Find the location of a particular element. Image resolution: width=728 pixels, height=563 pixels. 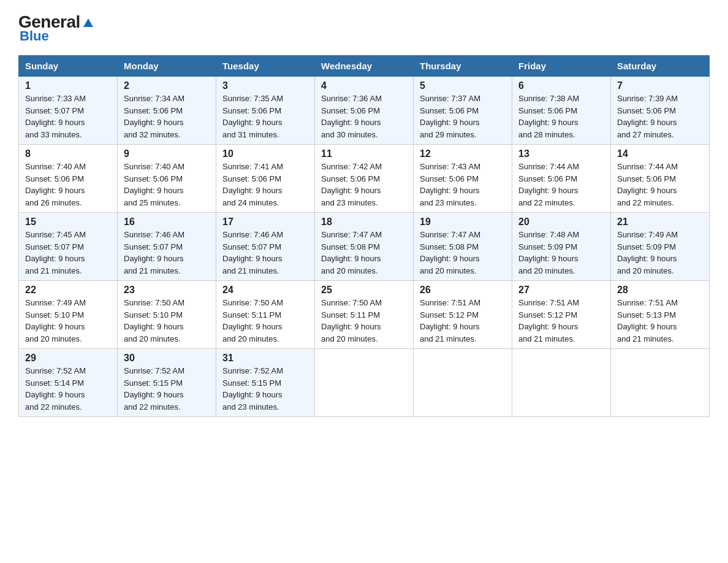

header-cell-thursday: Thursday is located at coordinates (463, 66).